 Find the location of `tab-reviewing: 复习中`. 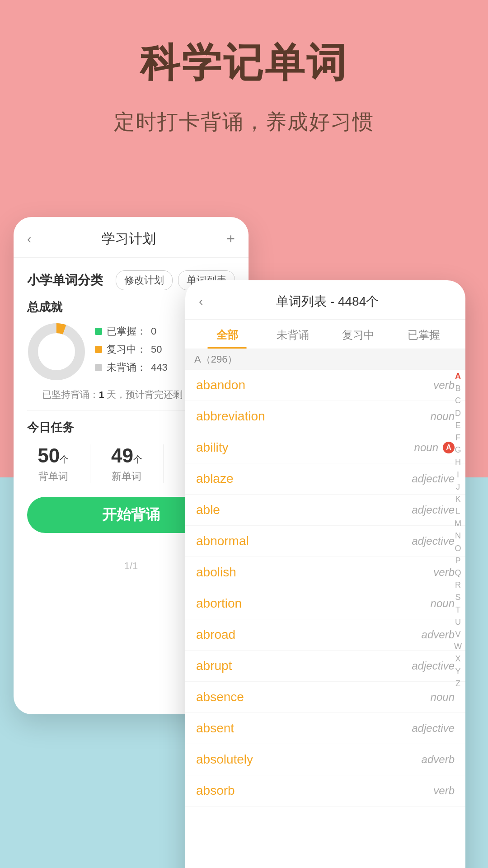

tab-reviewing: 复习中 is located at coordinates (358, 334).